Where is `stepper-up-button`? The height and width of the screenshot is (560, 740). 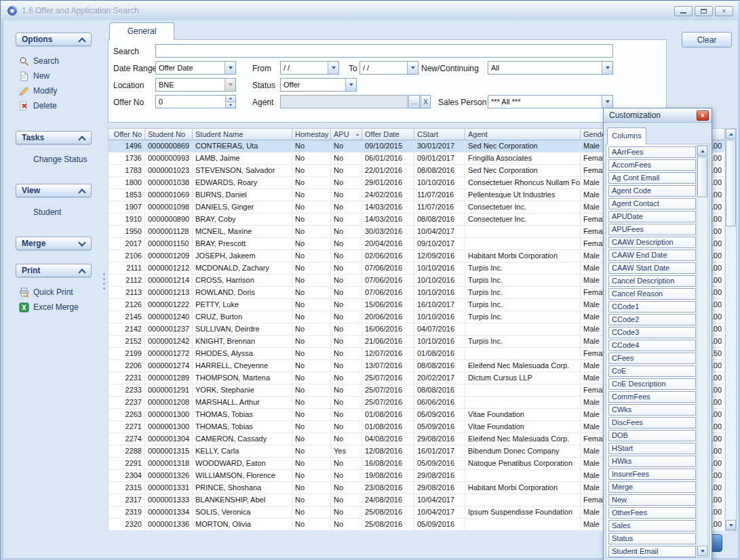 stepper-up-button is located at coordinates (231, 99).